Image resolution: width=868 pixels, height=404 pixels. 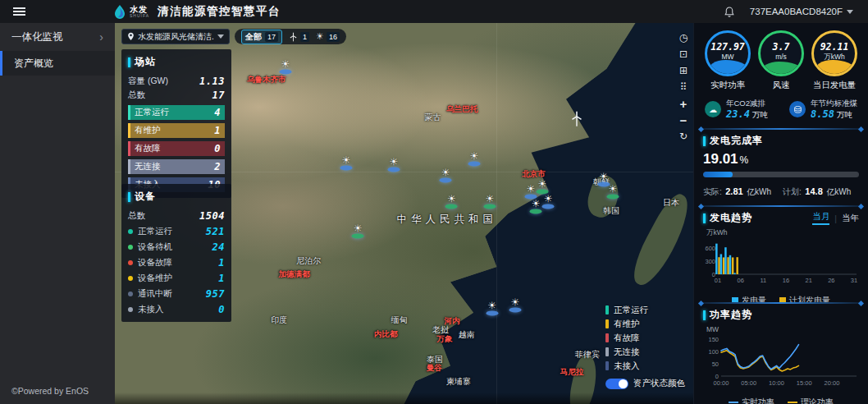 I want to click on svg-text: 01, so click(x=718, y=281).